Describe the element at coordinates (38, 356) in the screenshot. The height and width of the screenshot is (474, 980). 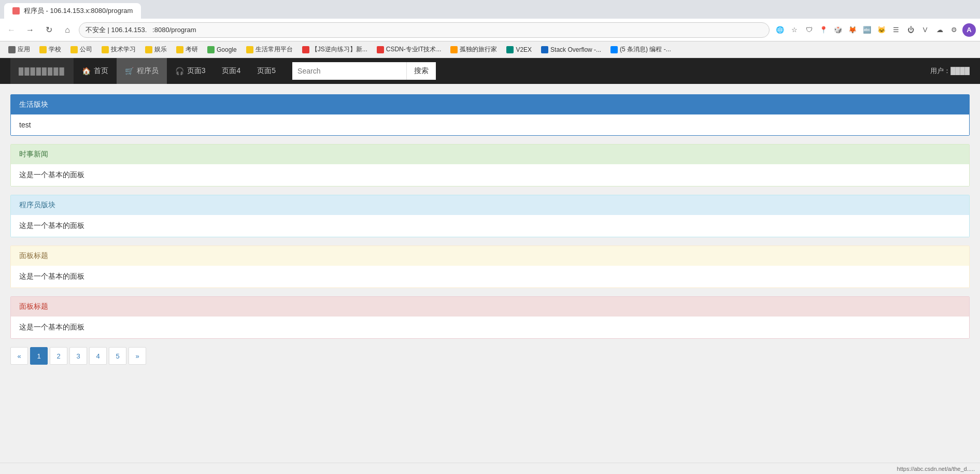
I see `pagination-page-1-label: 1` at that location.